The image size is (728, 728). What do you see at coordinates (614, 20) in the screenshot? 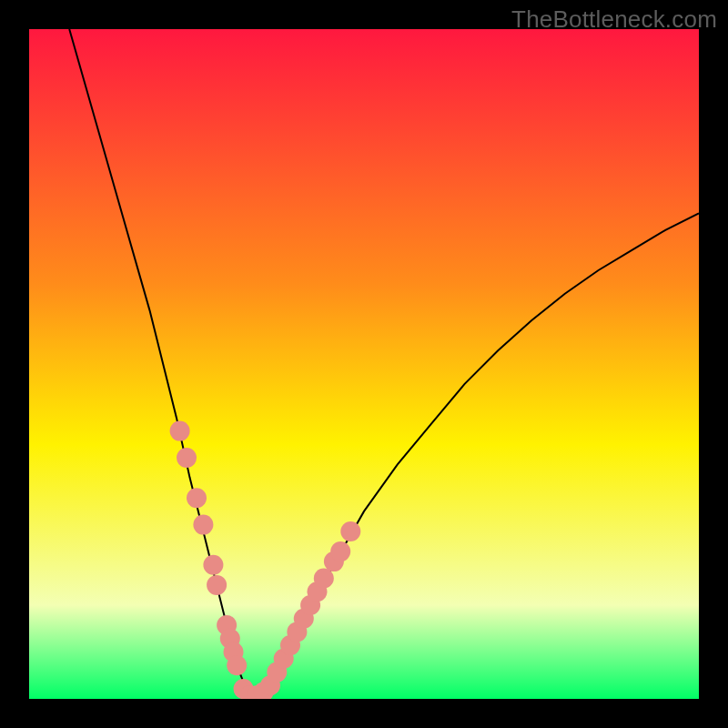
I see `watermark-text: TheBottleneck.com` at bounding box center [614, 20].